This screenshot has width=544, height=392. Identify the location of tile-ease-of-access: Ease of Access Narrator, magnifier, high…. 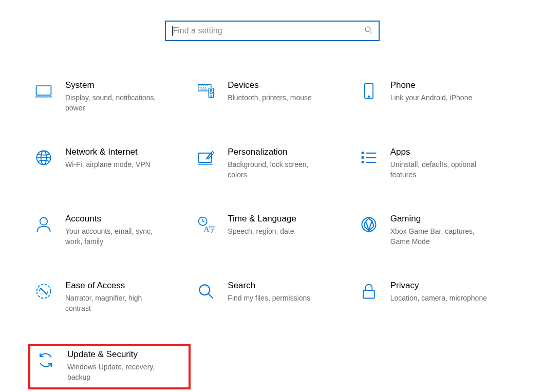
(109, 298).